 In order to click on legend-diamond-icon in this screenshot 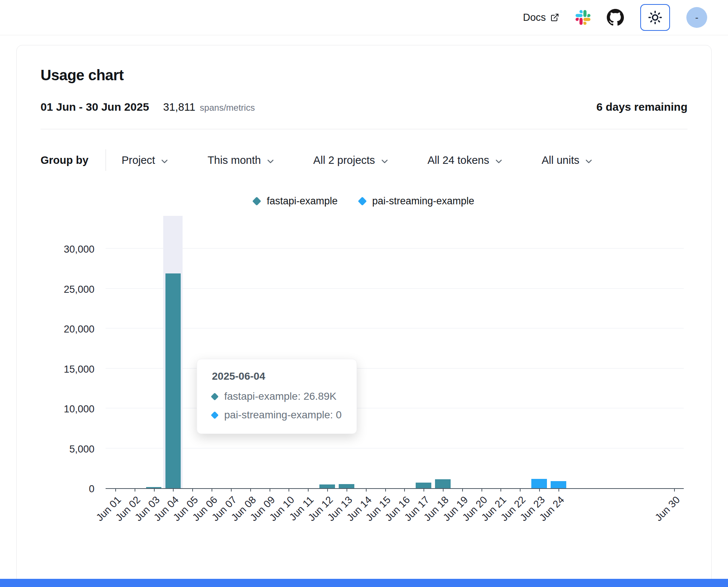, I will do `click(257, 201)`.